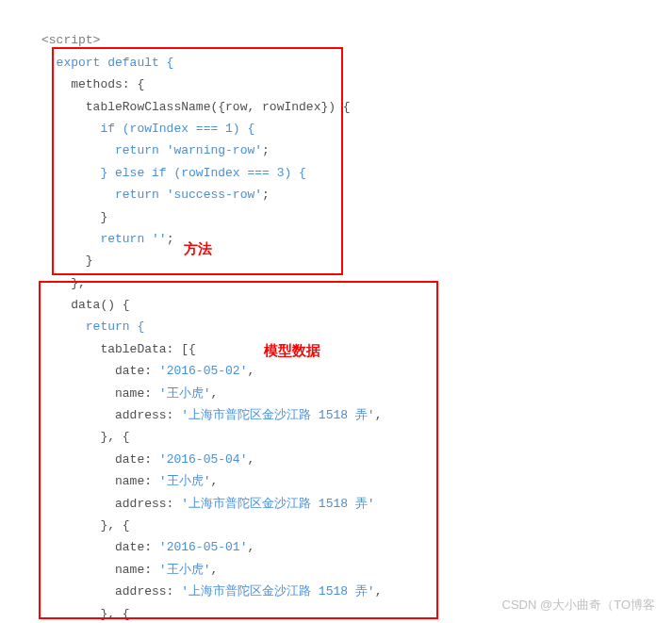 This screenshot has width=672, height=623. What do you see at coordinates (208, 503) in the screenshot?
I see `code-line: address: '上海市普陀区金沙江路 1518 弄'` at bounding box center [208, 503].